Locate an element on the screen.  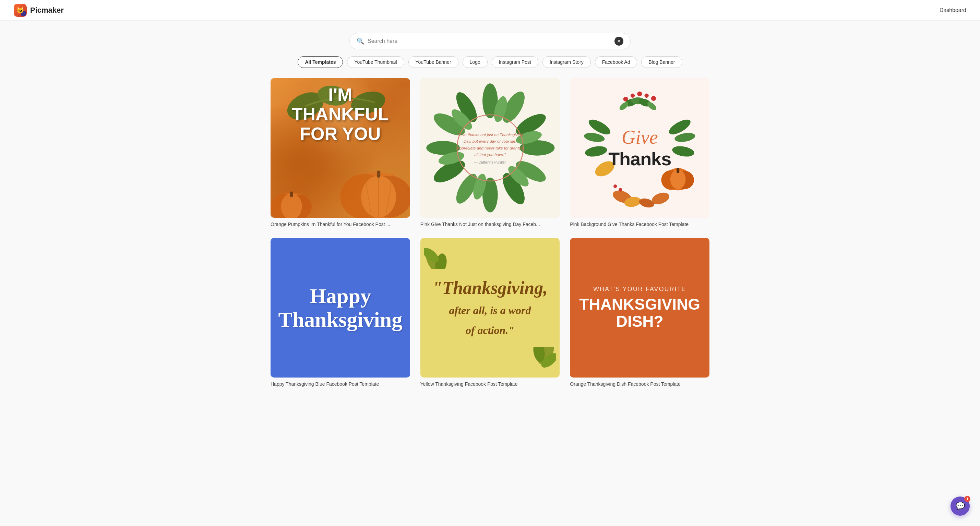
thanksgiving-yellow-main-text: "Thanksgiving, after all, is a word of a… is located at coordinates (490, 308).